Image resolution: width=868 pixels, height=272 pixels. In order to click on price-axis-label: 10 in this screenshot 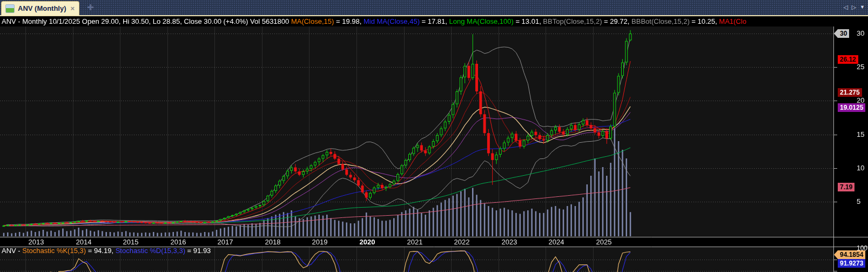, I will do `click(860, 168)`.